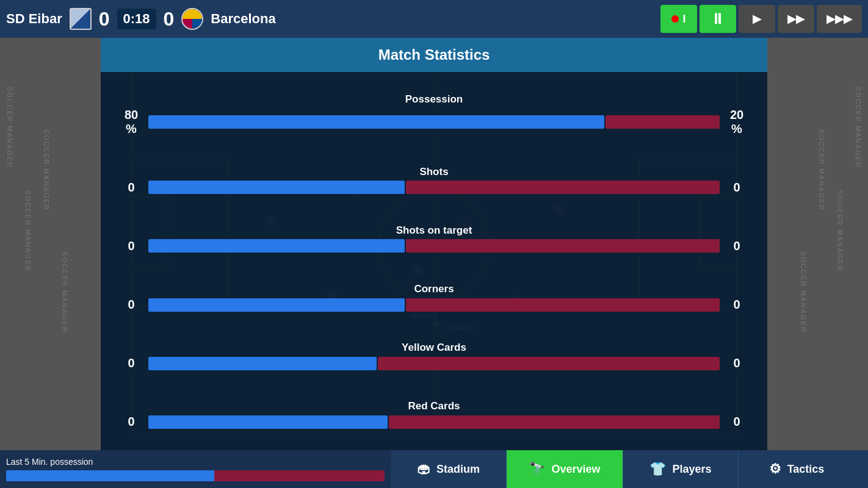 The image size is (868, 488). I want to click on pause-button: ⏸, so click(718, 19).